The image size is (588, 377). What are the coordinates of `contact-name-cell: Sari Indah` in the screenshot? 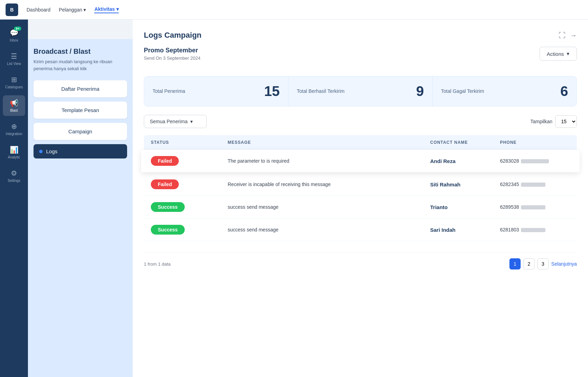 It's located at (465, 230).